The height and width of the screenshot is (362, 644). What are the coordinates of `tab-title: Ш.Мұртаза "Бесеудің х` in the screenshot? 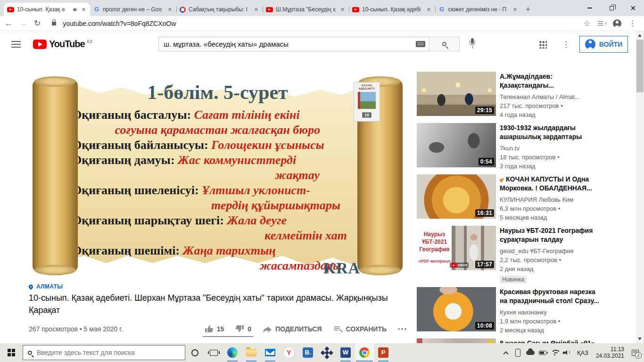 It's located at (306, 9).